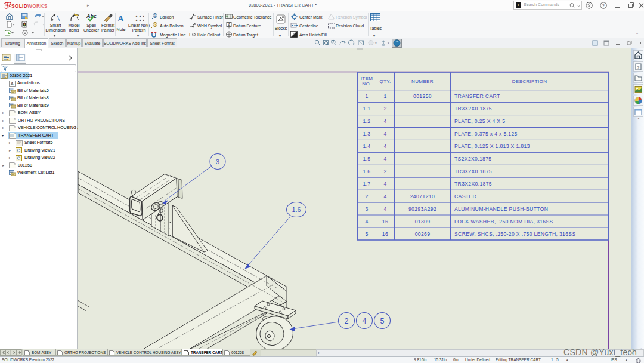 Image resolution: width=644 pixels, height=363 pixels. Describe the element at coordinates (530, 81) in the screenshot. I see `svg-text: DESCRIPTION` at that location.